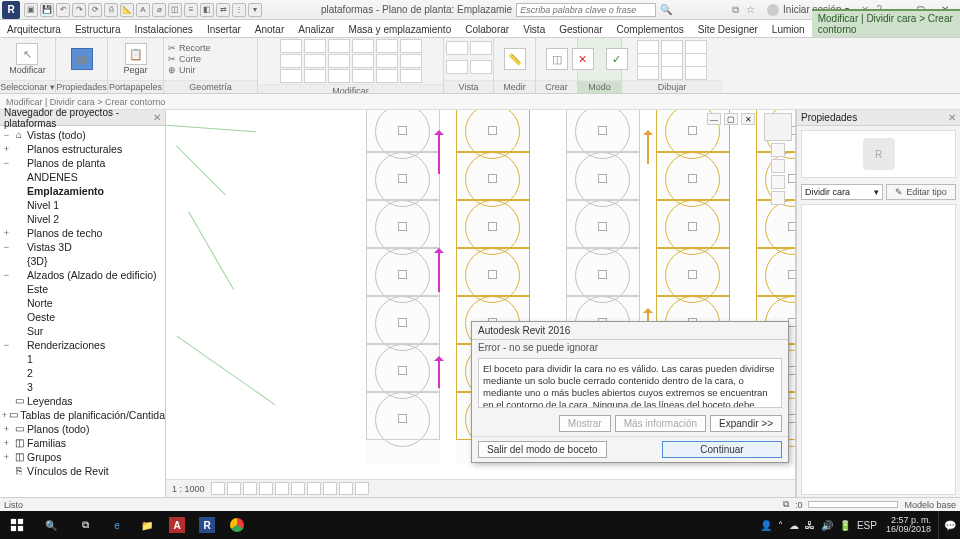 The image size is (960, 539). I want to click on taskbar-clock: 2:57 p. m. 16/09/2018, so click(908, 525).